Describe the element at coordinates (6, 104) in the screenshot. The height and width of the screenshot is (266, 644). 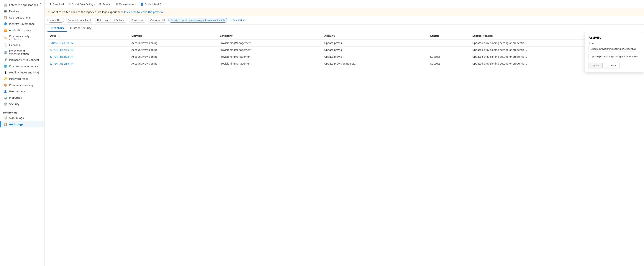
I see `security-icon: 🛡️` at that location.